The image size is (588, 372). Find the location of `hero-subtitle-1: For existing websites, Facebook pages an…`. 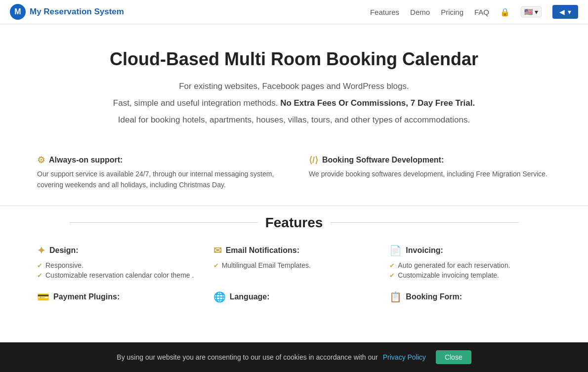

hero-subtitle-1: For existing websites, Facebook pages an… is located at coordinates (294, 86).